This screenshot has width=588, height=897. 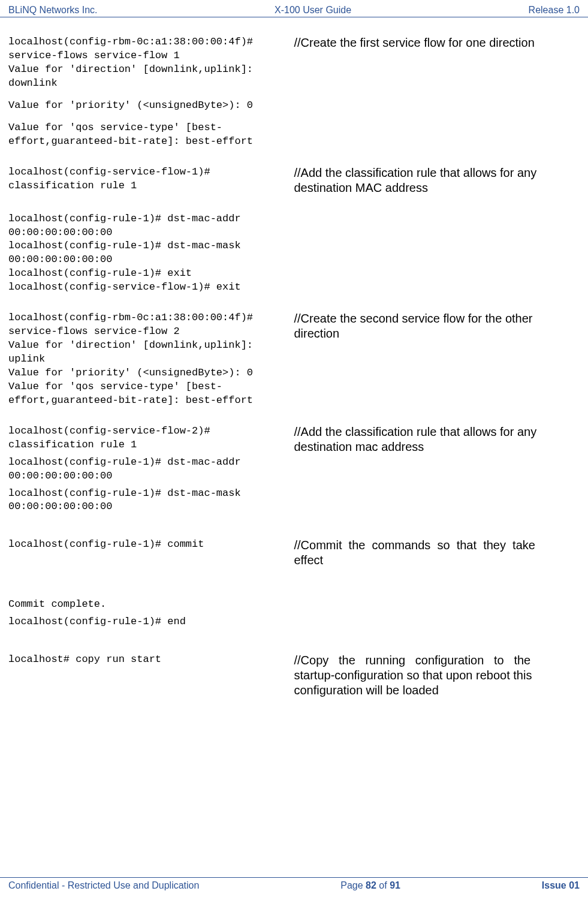 I want to click on comment-line: startup-configuration so that upon reboo…, so click(x=438, y=675).